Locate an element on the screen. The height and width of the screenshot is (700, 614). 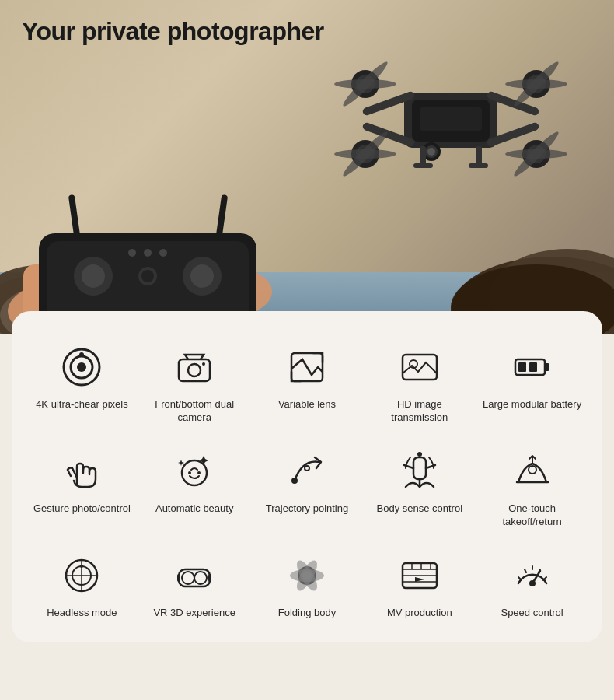
feature-label-folding: Folding body is located at coordinates (307, 613).